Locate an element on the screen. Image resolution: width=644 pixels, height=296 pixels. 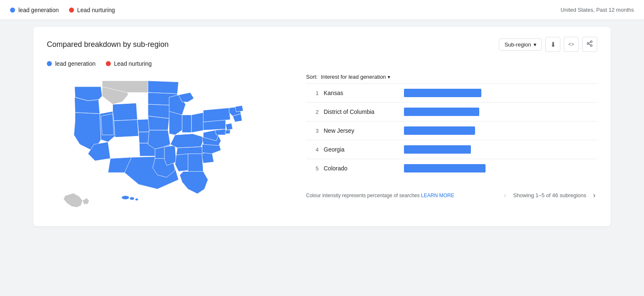
legend-dot-lead-gen is located at coordinates (13, 10).